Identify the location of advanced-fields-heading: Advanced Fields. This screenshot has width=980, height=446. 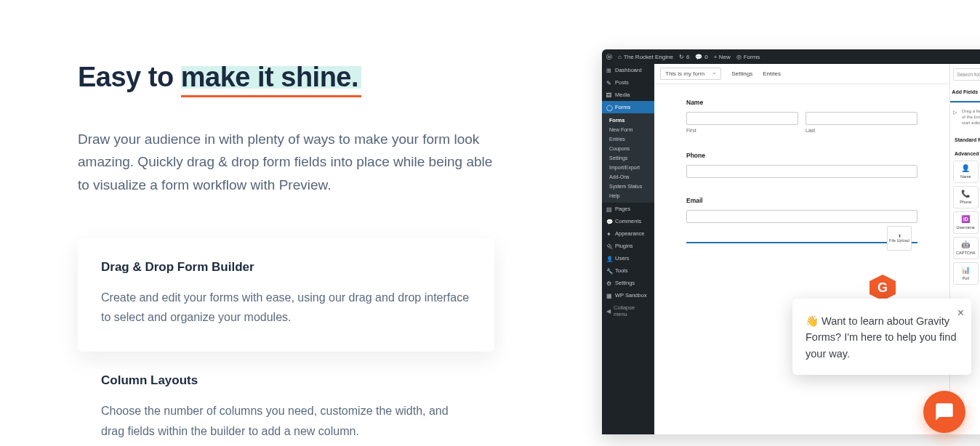
(965, 154).